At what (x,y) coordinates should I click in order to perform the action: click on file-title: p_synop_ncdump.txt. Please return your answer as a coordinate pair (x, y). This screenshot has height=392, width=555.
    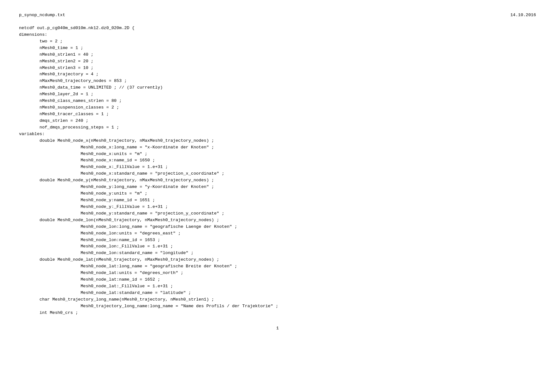
    Looking at the image, I should click on (42, 15).